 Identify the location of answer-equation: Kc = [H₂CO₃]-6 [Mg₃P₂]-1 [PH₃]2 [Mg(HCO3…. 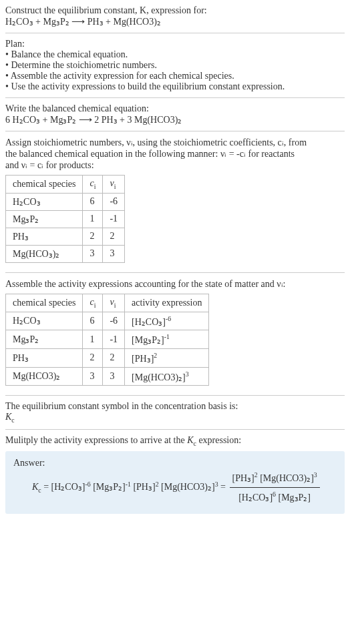
(175, 488).